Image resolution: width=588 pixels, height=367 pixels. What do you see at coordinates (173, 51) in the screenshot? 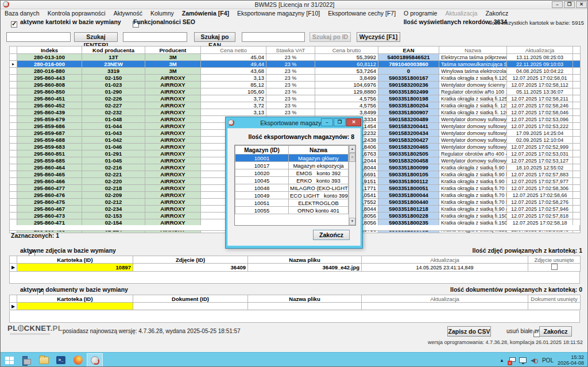
I see `records-col-header: Producent` at bounding box center [173, 51].